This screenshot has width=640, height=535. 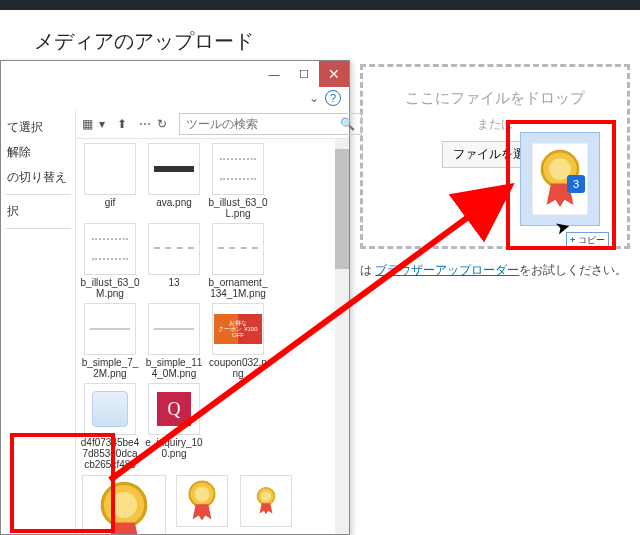 I want to click on search-icon: 🔍, so click(x=348, y=124).